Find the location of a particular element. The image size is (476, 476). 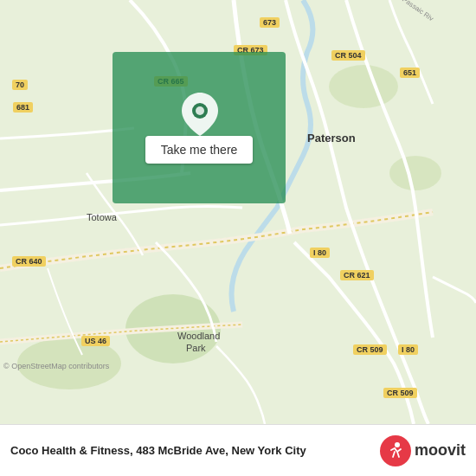

road-label-i80b: I 80 is located at coordinates (408, 350).